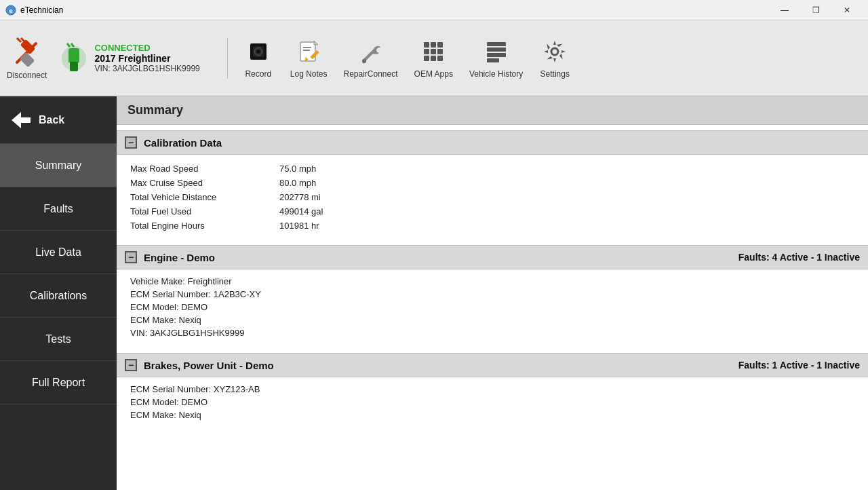 The image size is (868, 490). What do you see at coordinates (205, 168) in the screenshot?
I see `max-road-speed-label: Max Road Speed` at bounding box center [205, 168].